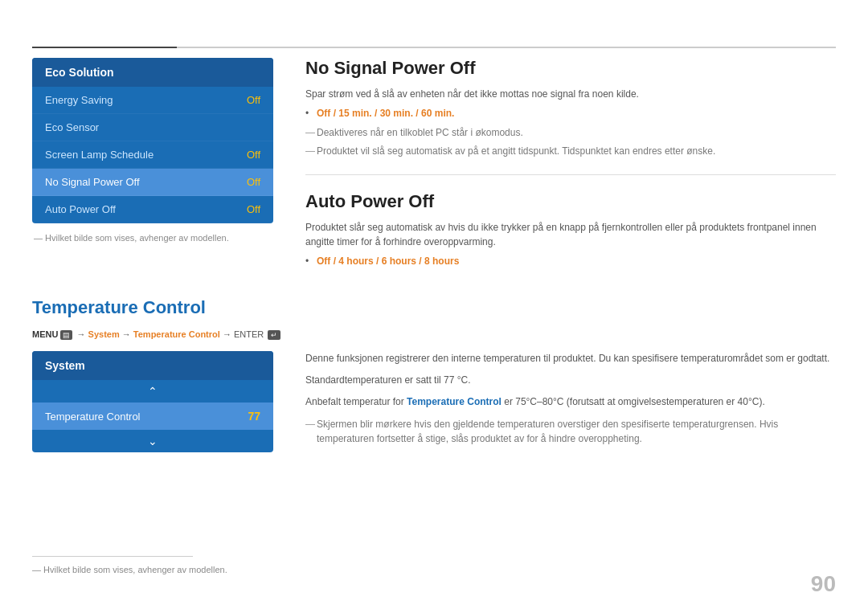 Image resolution: width=868 pixels, height=613 pixels. I want to click on chevron-down-icon: ⌄, so click(153, 441).